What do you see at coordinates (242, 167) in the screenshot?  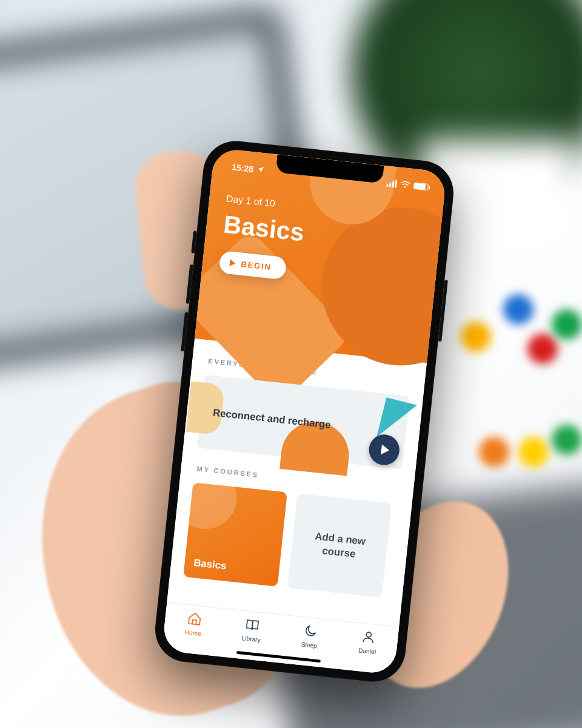 I see `status-time: 15:28` at bounding box center [242, 167].